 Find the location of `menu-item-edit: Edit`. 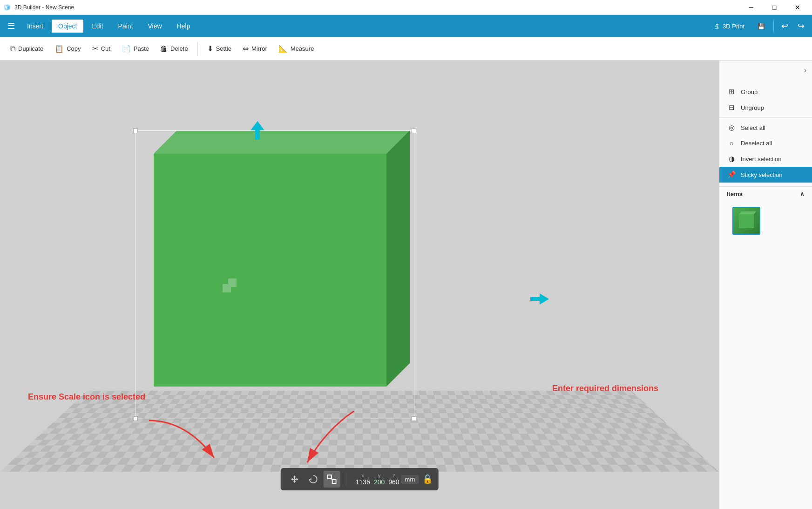

menu-item-edit: Edit is located at coordinates (97, 26).